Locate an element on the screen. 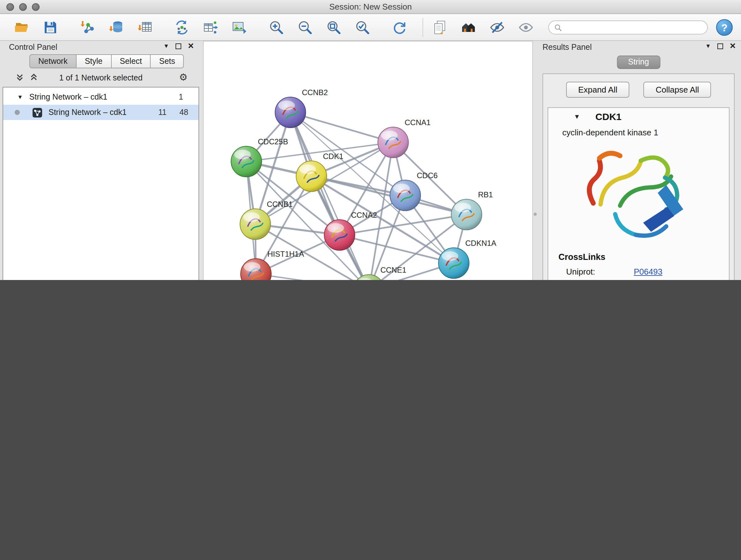 The image size is (741, 560). search-icon is located at coordinates (558, 27).